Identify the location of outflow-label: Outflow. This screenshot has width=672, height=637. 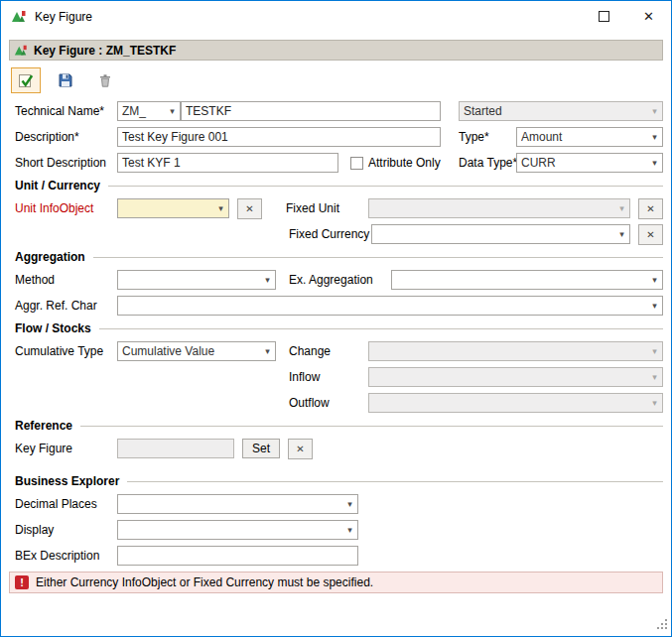
(329, 403).